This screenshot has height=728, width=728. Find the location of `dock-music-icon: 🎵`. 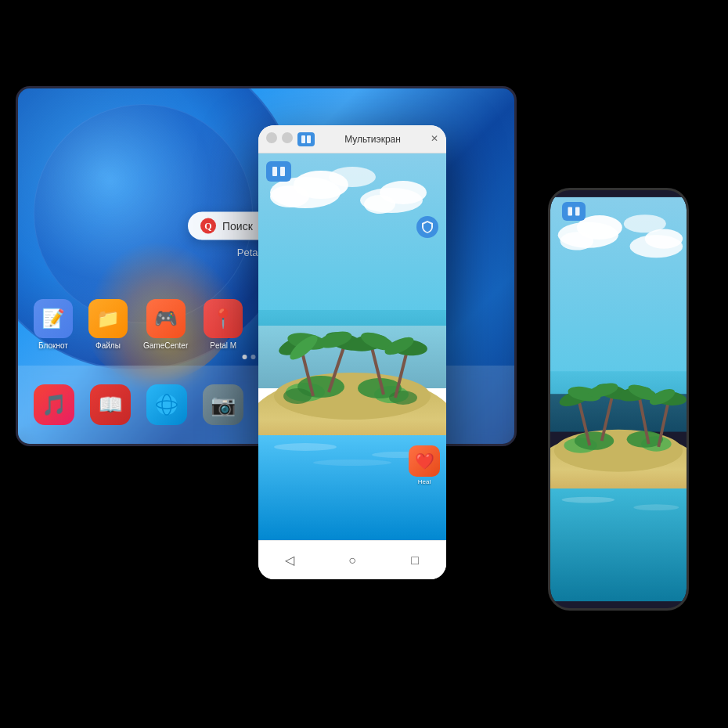

dock-music-icon: 🎵 is located at coordinates (54, 405).